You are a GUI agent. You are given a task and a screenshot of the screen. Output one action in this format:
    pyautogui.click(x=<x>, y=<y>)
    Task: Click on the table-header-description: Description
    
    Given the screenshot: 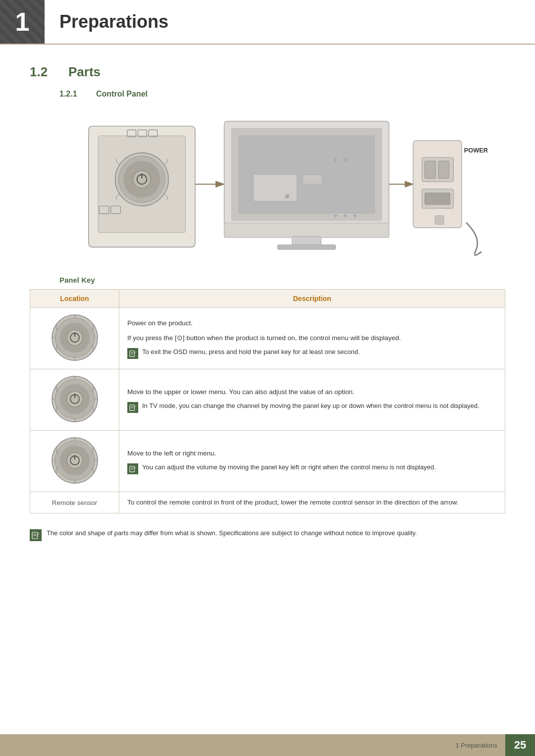 What is the action you would take?
    pyautogui.click(x=312, y=299)
    